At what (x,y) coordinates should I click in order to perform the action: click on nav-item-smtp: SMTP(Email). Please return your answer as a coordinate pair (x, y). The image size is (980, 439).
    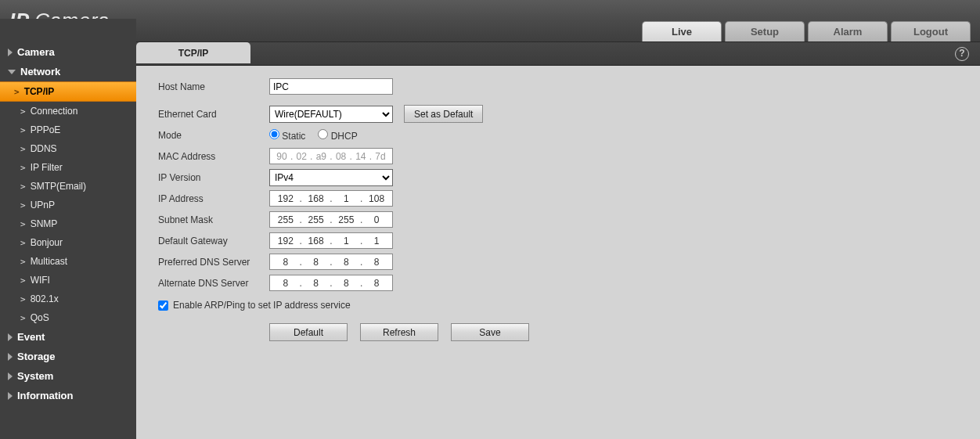
    Looking at the image, I should click on (68, 186).